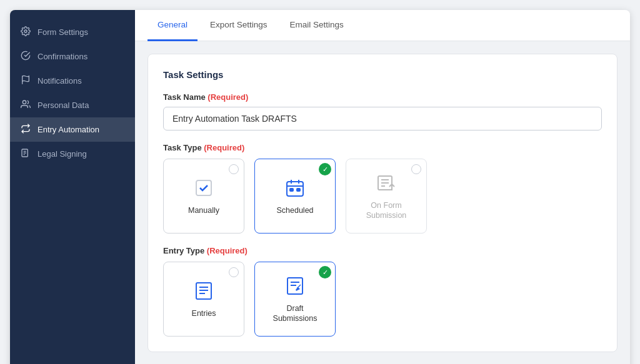 This screenshot has width=640, height=364. I want to click on sidebar-item-label: Form Settings, so click(62, 32).